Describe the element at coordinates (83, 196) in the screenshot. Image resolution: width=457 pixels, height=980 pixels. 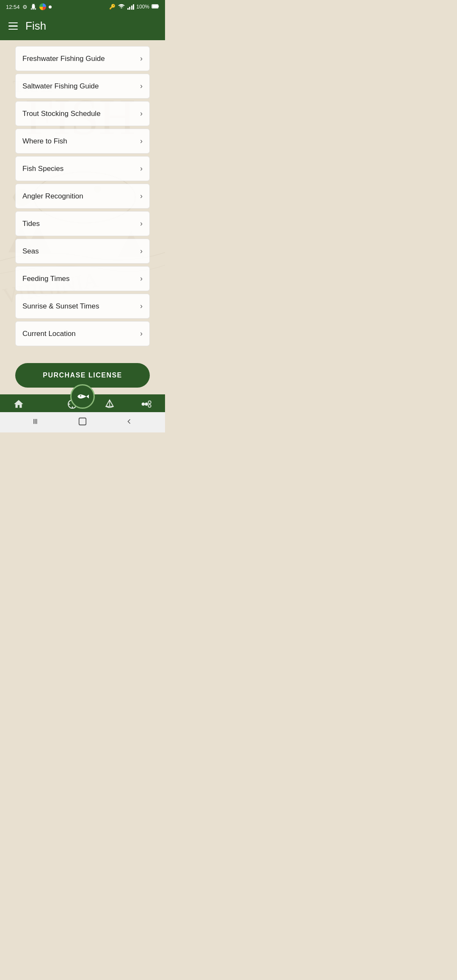
I see `menu-item-angler-recognition: Angler Recognition ›` at that location.